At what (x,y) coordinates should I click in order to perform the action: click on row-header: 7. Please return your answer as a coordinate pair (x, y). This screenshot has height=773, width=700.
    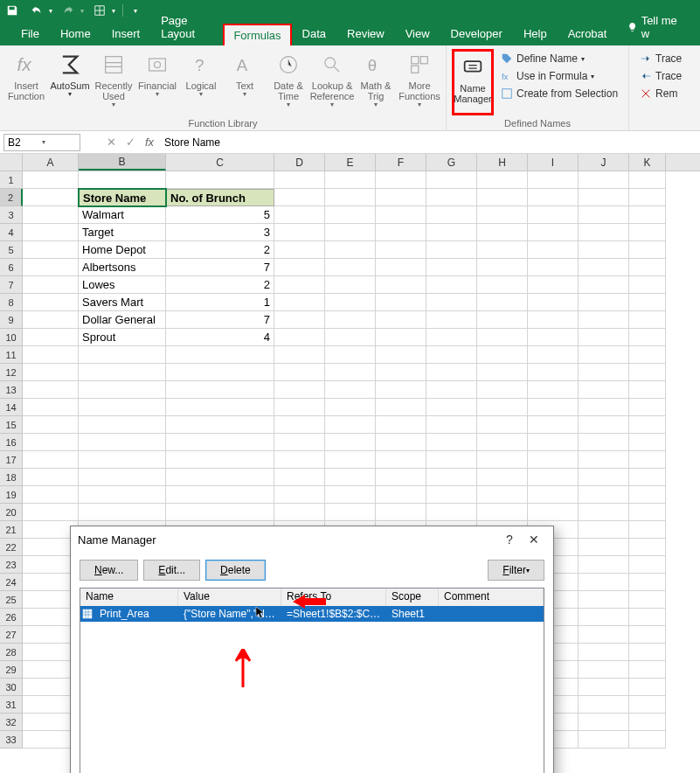
    Looking at the image, I should click on (11, 285).